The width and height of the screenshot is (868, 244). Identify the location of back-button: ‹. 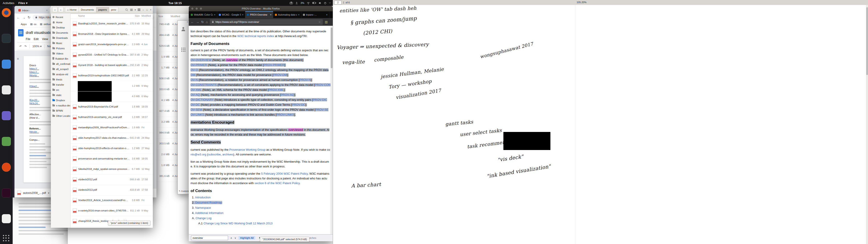
(55, 10).